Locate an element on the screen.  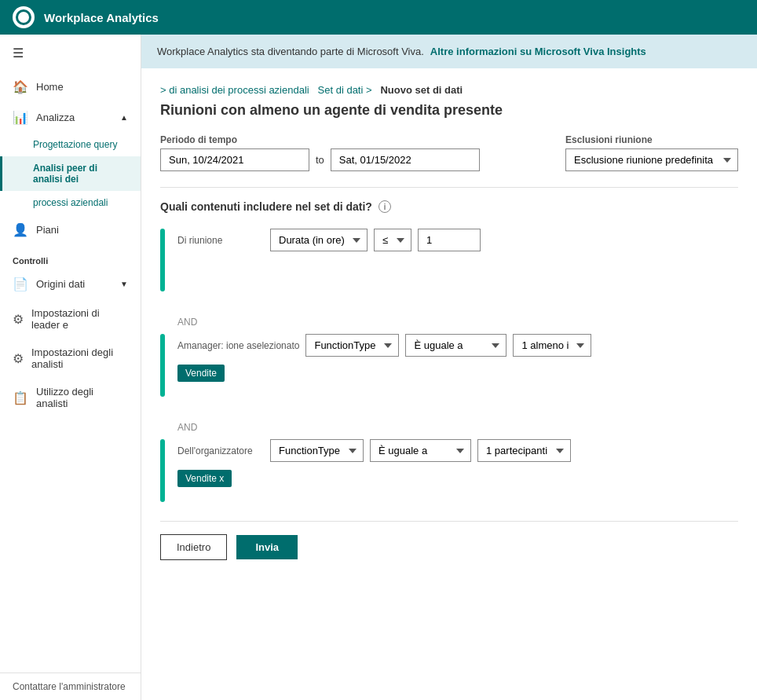
filter-operator-select-1: ≤ ≥ = is located at coordinates (393, 240).